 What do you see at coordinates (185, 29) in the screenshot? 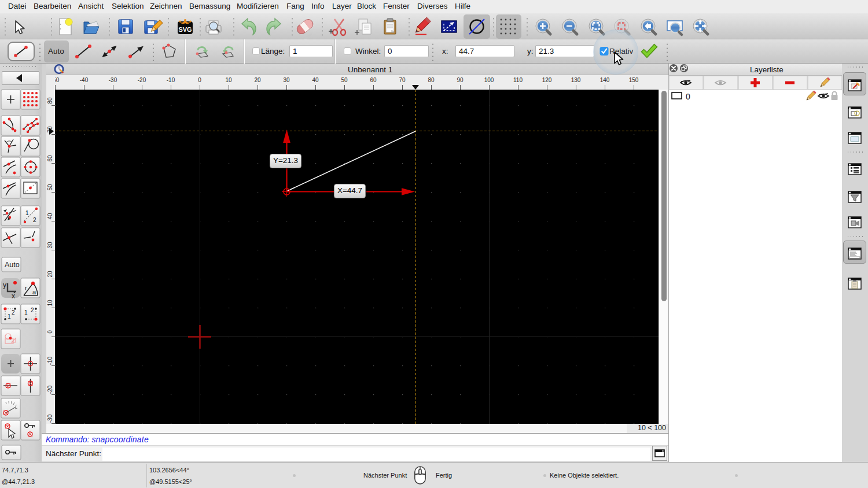
I see `svg-text: SVG` at bounding box center [185, 29].